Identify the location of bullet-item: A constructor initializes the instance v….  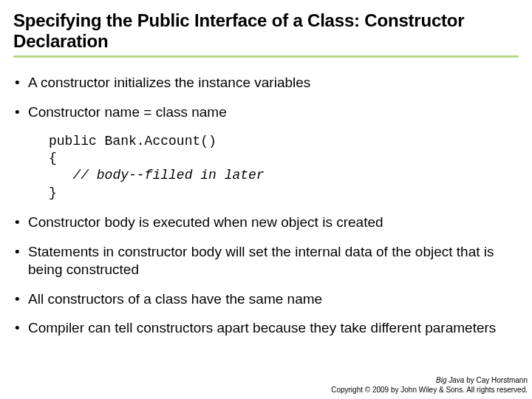
(267, 83).